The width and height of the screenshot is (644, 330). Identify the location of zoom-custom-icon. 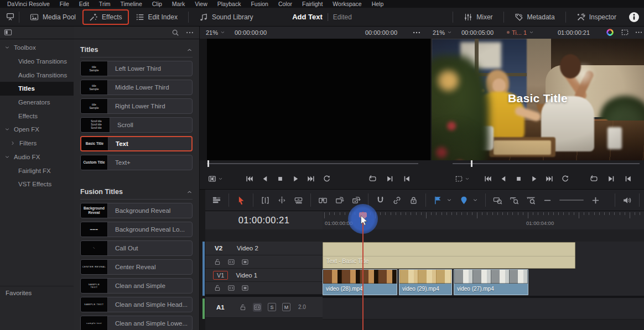
(515, 200).